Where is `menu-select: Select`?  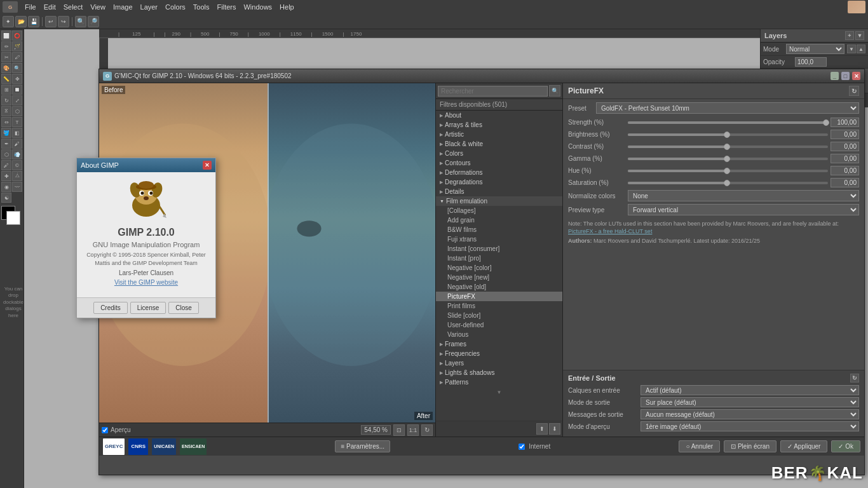 menu-select: Select is located at coordinates (74, 7).